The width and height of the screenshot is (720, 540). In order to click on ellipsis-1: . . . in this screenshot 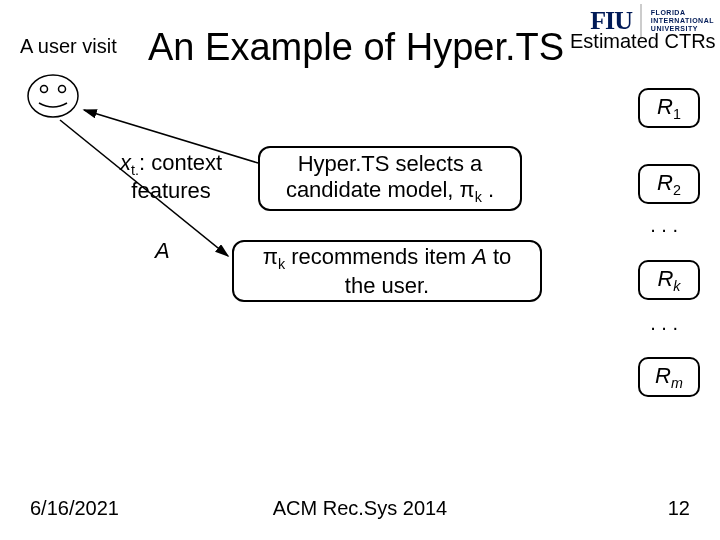, I will do `click(664, 226)`.